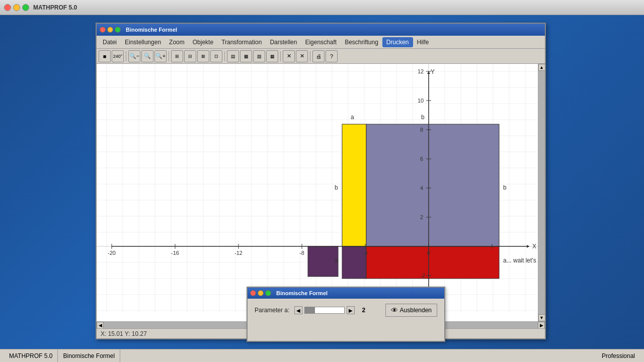  I want to click on menu-beschriftung: Beschriftung, so click(361, 42).